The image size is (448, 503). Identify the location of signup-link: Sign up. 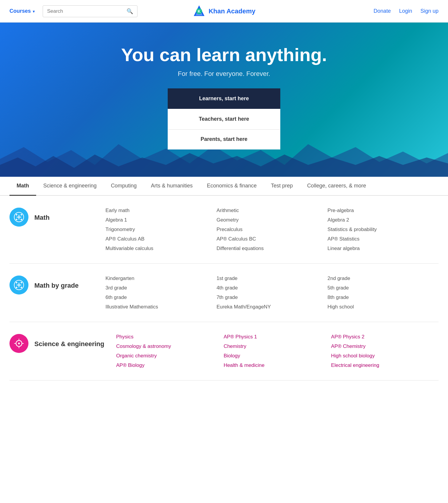
(430, 11).